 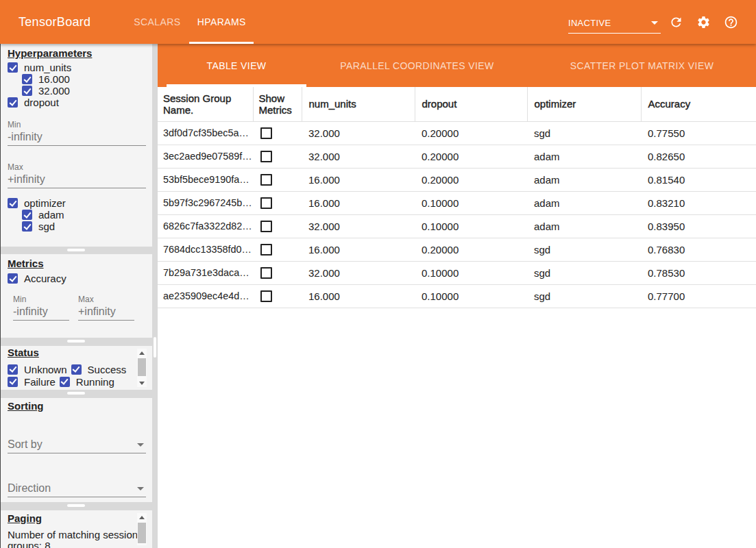 I want to click on hyperparameters-heading: Hyperparameters, so click(x=77, y=53).